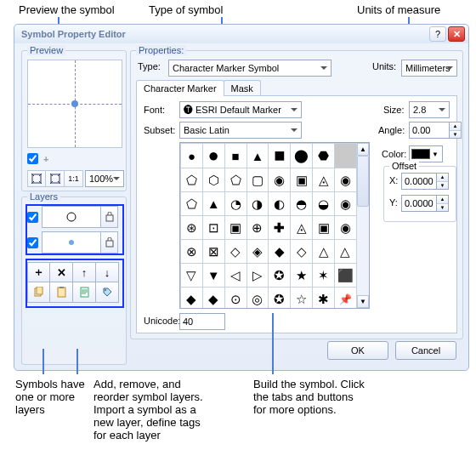 Image resolution: width=476 pixels, height=450 pixels. What do you see at coordinates (74, 121) in the screenshot?
I see `preview-panel: Preview + 1:1 100%` at bounding box center [74, 121].